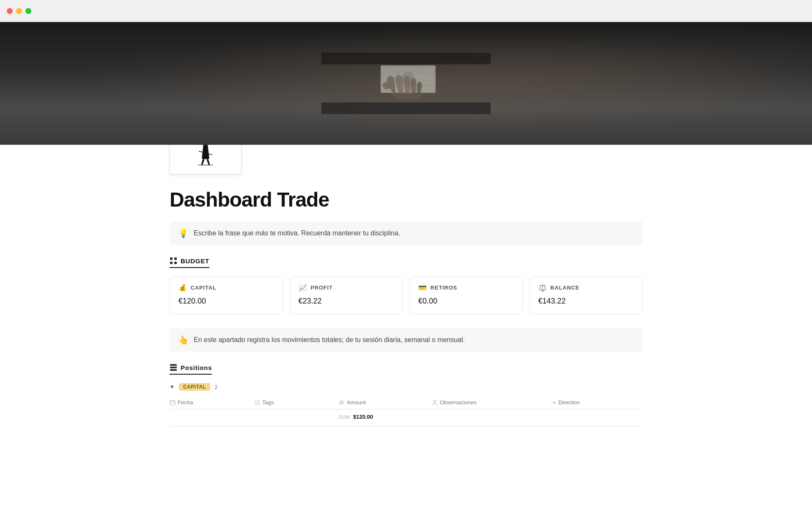 This screenshot has width=812, height=508. I want to click on person-icon, so click(435, 403).